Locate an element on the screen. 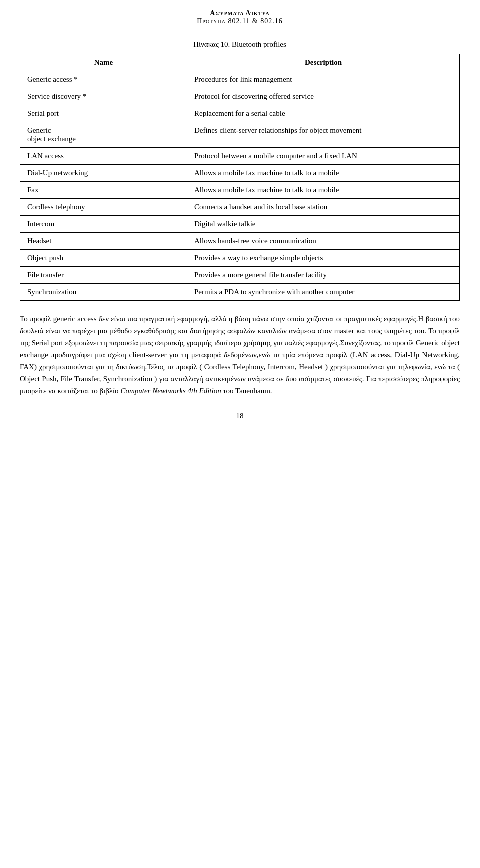  table-row: IntercomDigital walkie talkie is located at coordinates (240, 224).